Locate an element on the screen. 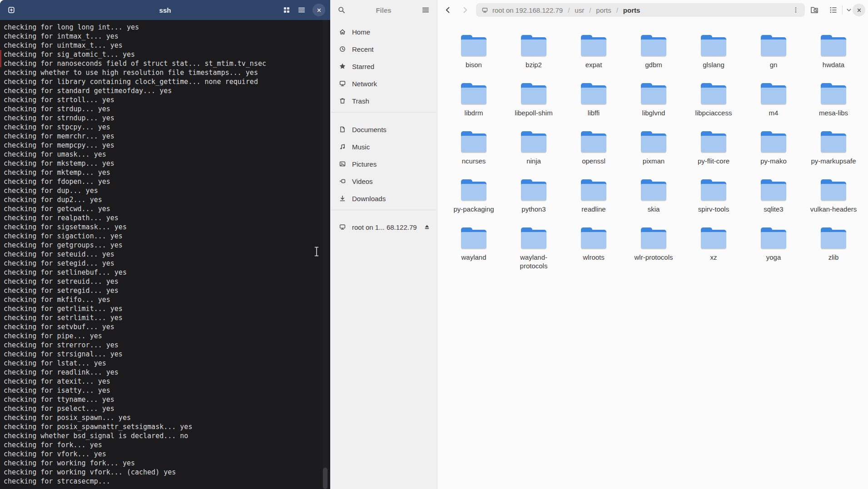 The image size is (868, 489). terminal-menu-button is located at coordinates (302, 10).